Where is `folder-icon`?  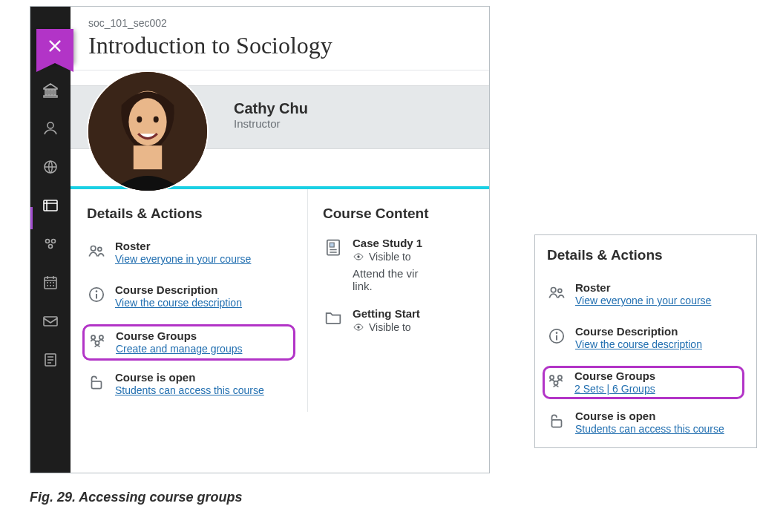 folder-icon is located at coordinates (333, 318).